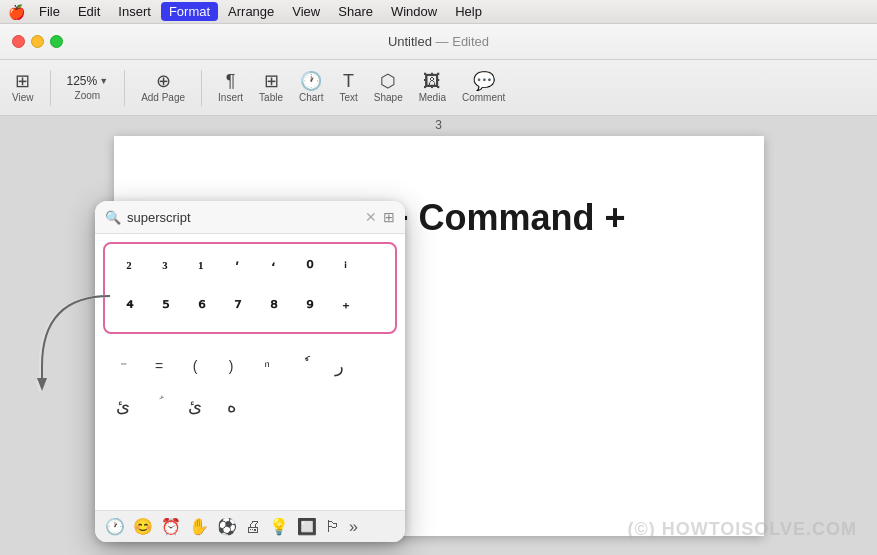 The width and height of the screenshot is (877, 555). What do you see at coordinates (115, 526) in the screenshot?
I see `emoji-recent-icon: 🕐` at bounding box center [115, 526].